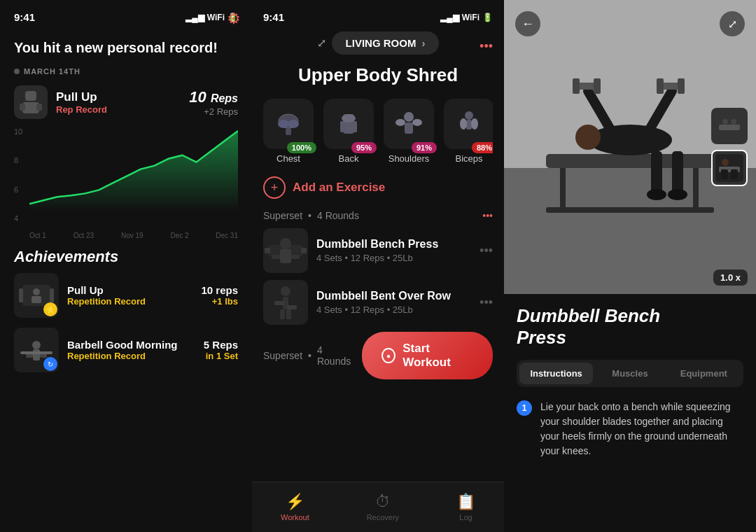 Image resolution: width=756 pixels, height=532 pixels. Describe the element at coordinates (130, 301) in the screenshot. I see `ach-type: Repetition Record` at that location.